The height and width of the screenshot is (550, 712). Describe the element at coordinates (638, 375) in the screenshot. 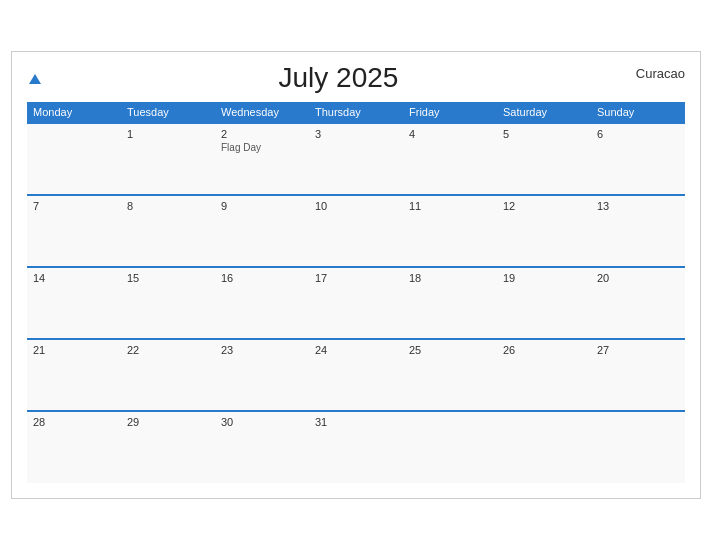

I see `calendar-cell: 27` at that location.